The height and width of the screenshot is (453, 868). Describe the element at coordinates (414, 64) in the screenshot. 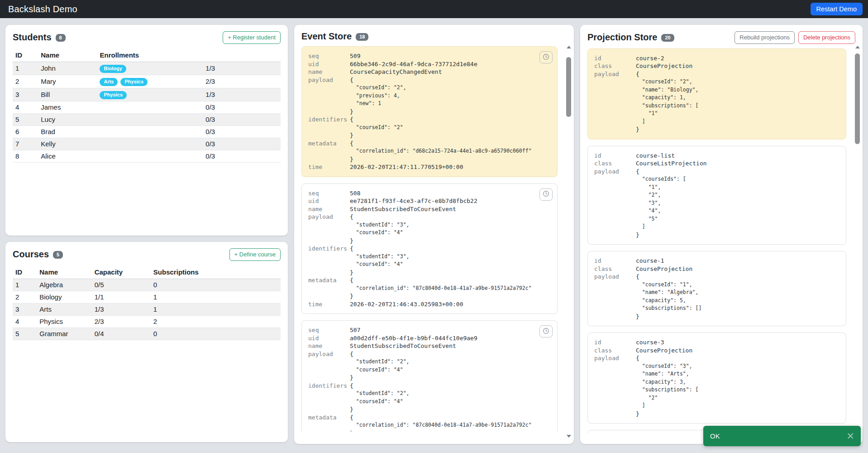

I see `field-value: 66bbe346-2c9d-46af-9dca-737712d1e84e` at that location.